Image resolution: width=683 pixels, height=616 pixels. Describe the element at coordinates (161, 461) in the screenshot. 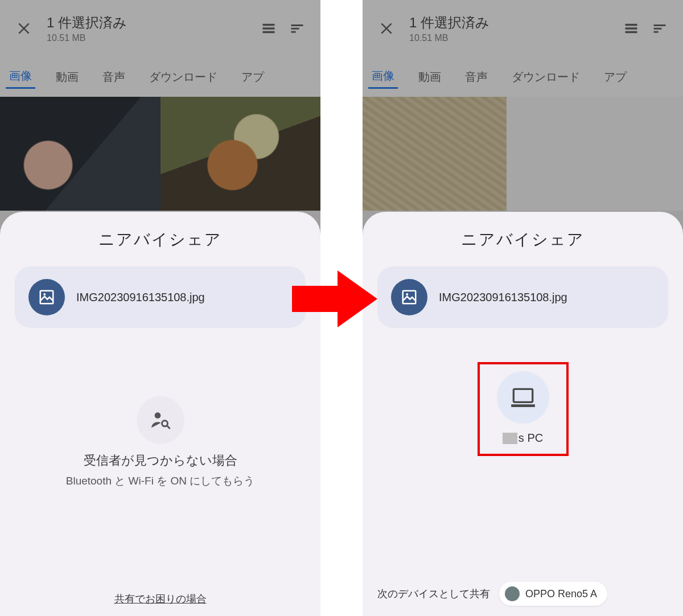

I see `searching-title: 受信者が見つからない場合` at that location.